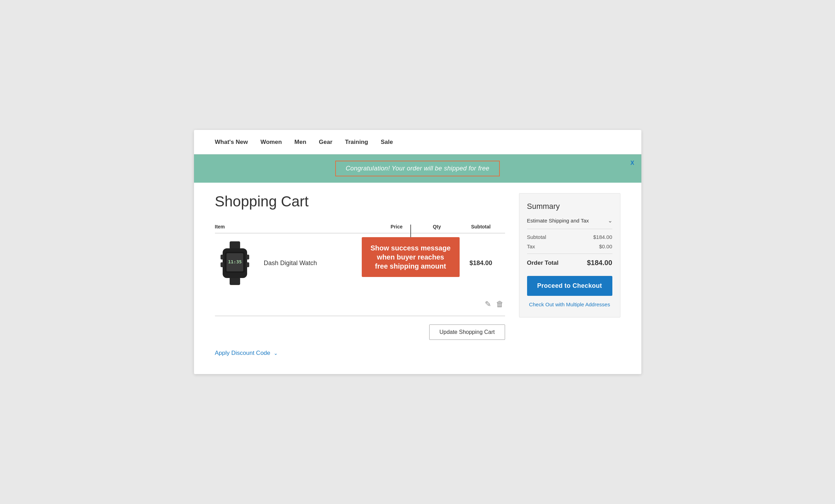 The image size is (835, 504). I want to click on subtotal-line: Subtotal $184.00, so click(570, 237).